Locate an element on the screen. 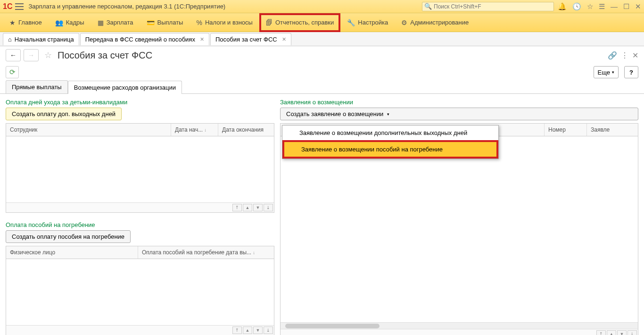  menu-item-выплаты: 💳Выплаты is located at coordinates (165, 23).